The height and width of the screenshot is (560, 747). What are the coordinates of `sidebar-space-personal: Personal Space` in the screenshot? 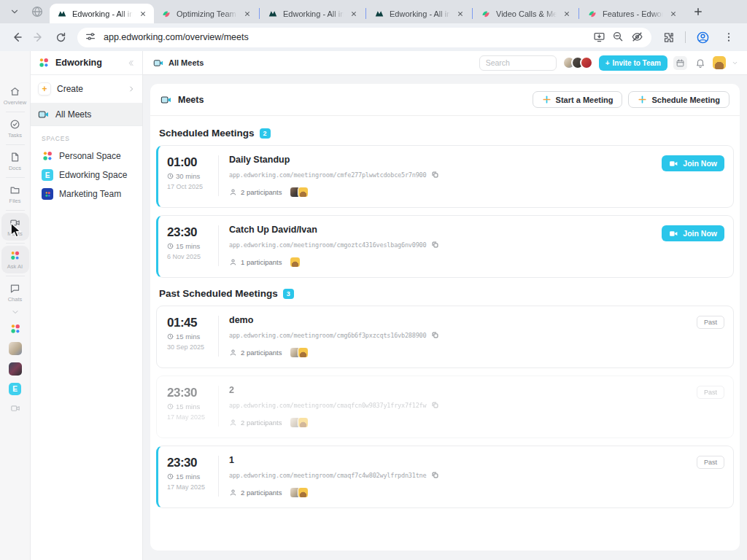 It's located at (86, 156).